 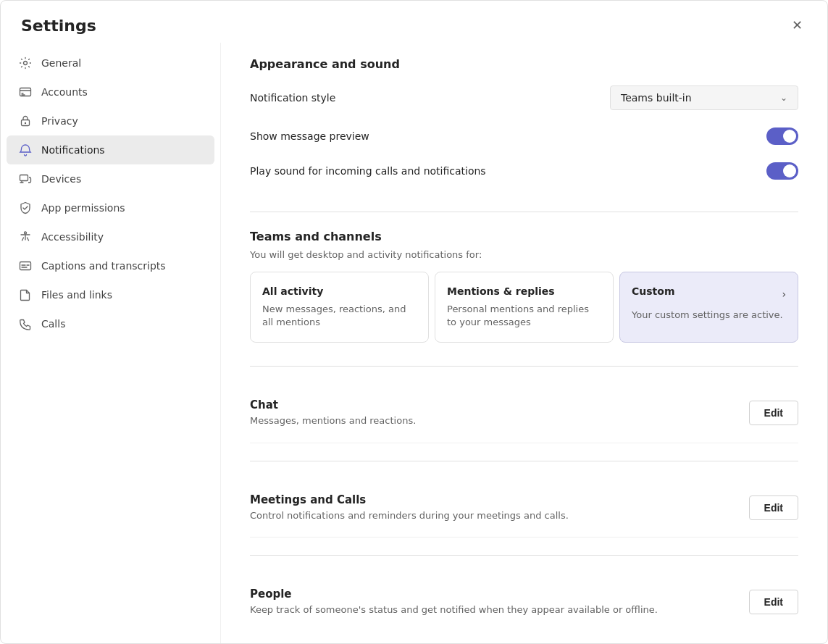 I want to click on play-sound-row: Play sound for incoming calls and notifi…, so click(x=524, y=171).